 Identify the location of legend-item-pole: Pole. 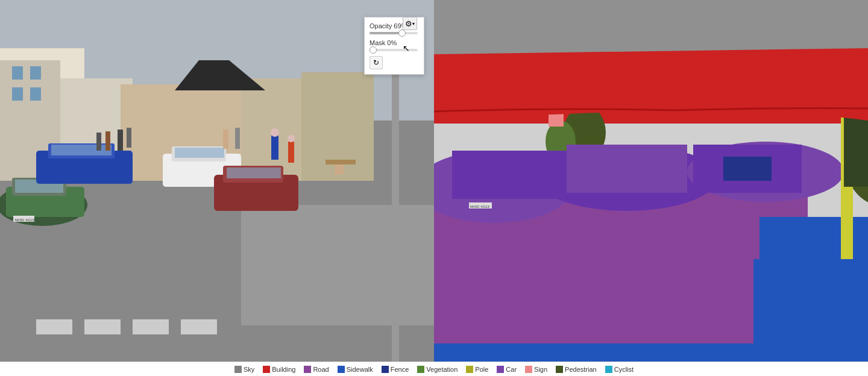
(477, 369).